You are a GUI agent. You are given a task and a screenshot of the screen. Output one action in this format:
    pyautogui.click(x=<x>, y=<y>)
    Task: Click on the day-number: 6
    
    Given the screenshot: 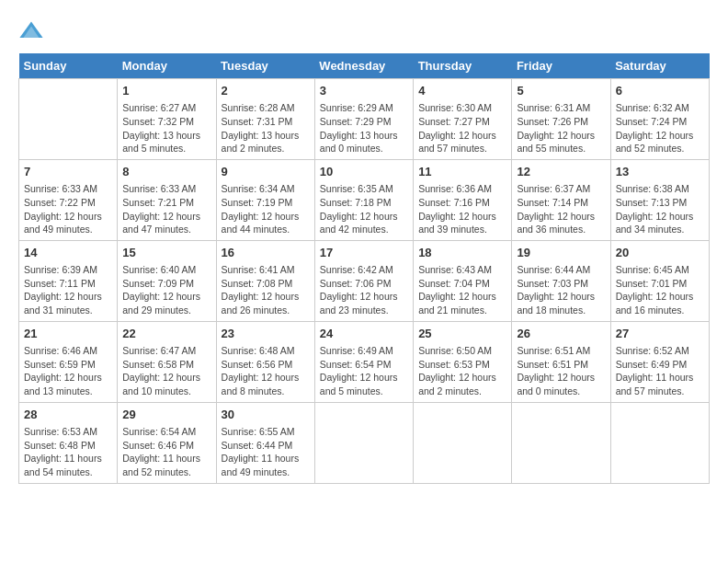 What is the action you would take?
    pyautogui.click(x=660, y=91)
    